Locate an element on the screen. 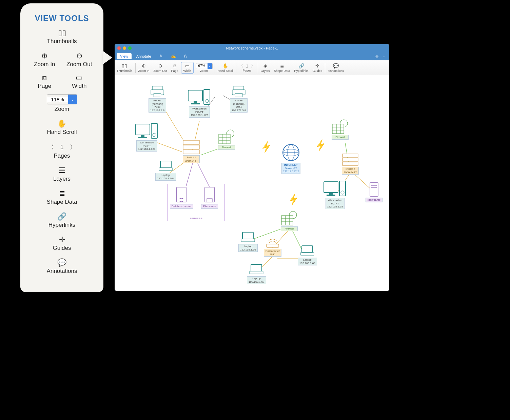 This screenshot has height=420, width=510. annotations-icon: 💬 is located at coordinates (336, 66).